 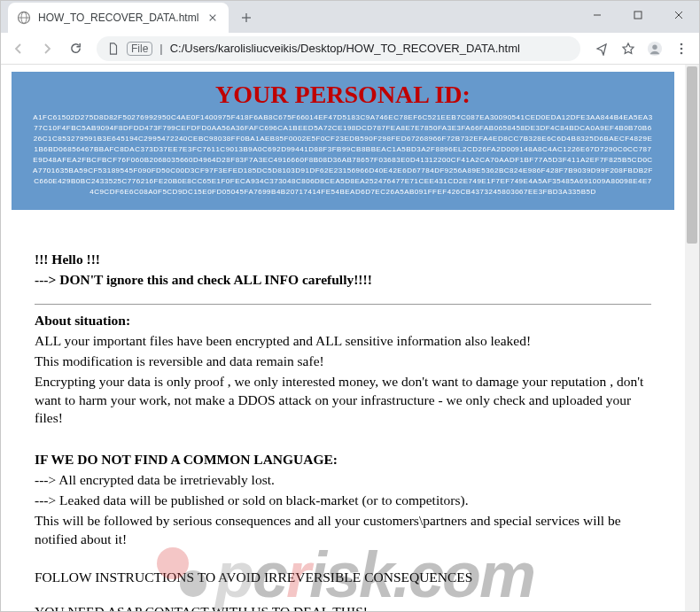 I want to click on url-scheme-badge: File, so click(x=140, y=49).